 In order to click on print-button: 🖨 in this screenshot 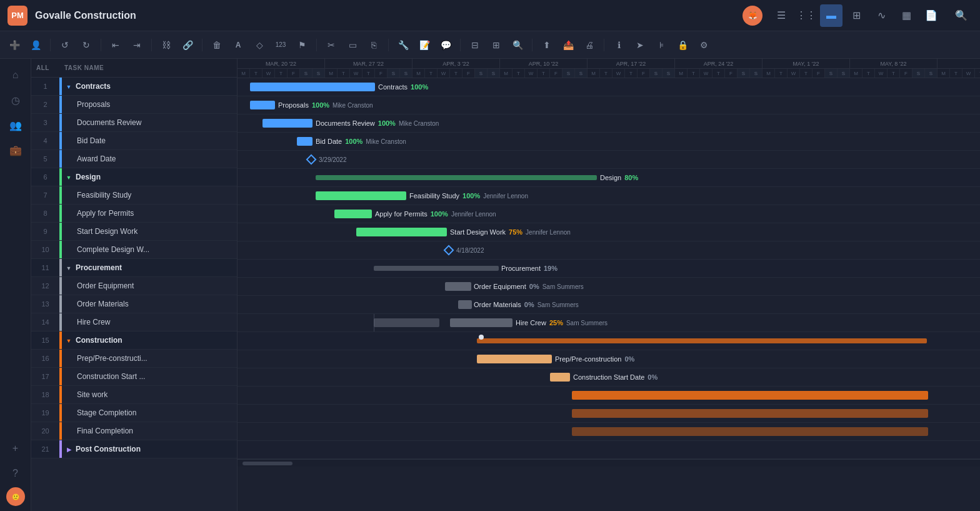, I will do `click(589, 45)`.